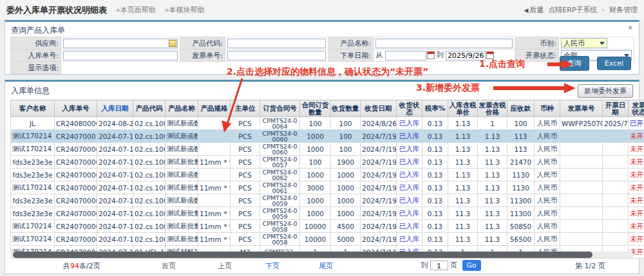  What do you see at coordinates (521, 109) in the screenshot?
I see `column-header-15: 应收款` at bounding box center [521, 109].